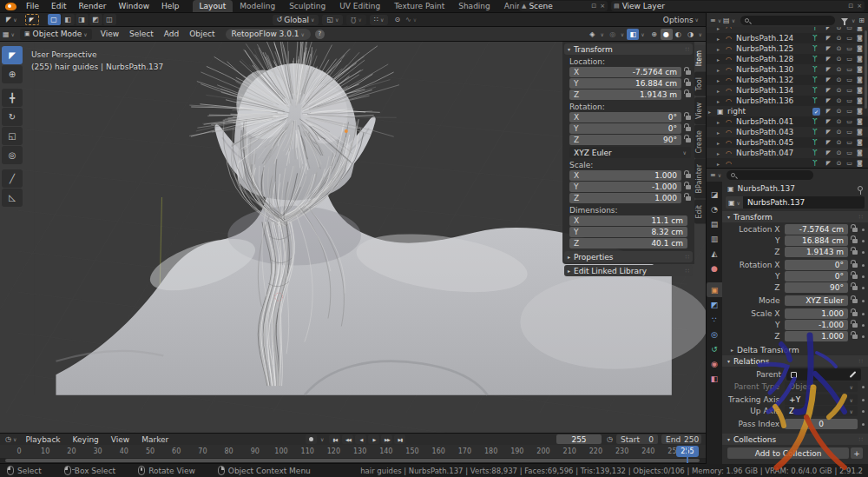  Describe the element at coordinates (715, 176) in the screenshot. I see `properties-editor-icon: ≡∨` at that location.